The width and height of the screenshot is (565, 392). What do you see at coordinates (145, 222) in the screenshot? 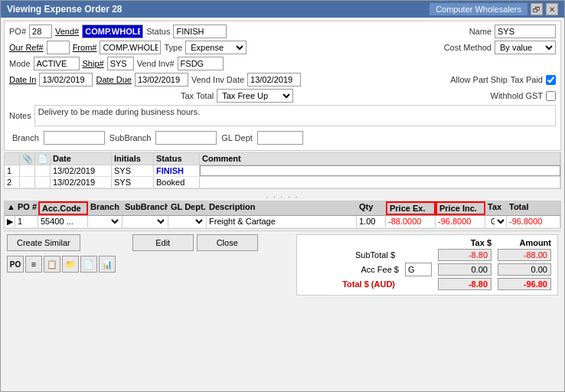
I see `detail-row1-subbranch` at bounding box center [145, 222].